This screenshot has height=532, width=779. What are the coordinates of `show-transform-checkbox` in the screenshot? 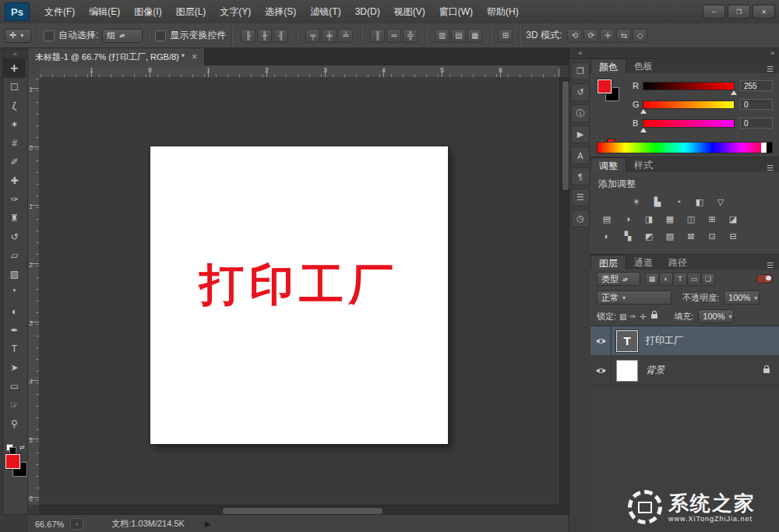 It's located at (160, 36).